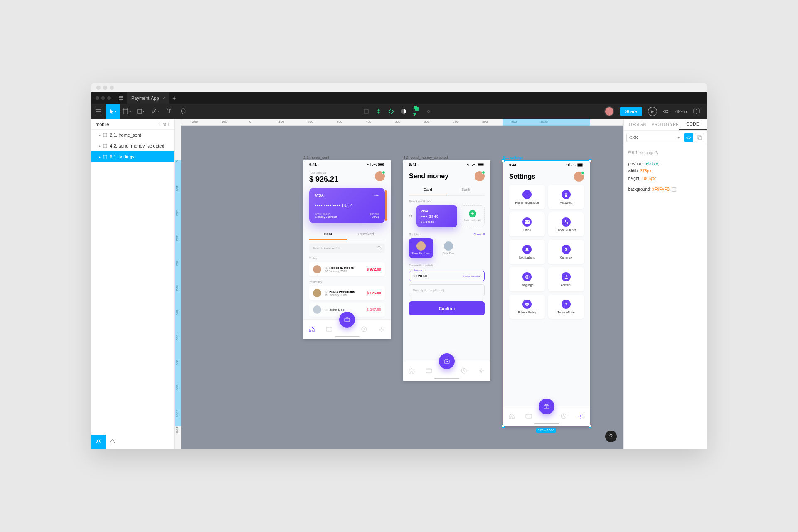 The image size is (798, 532). Describe the element at coordinates (666, 111) in the screenshot. I see `view-settings-icon` at that location.